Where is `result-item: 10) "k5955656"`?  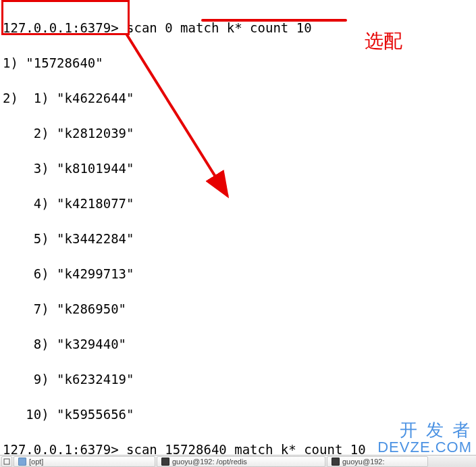
result-item: 10) "k5955656" is located at coordinates (238, 414).